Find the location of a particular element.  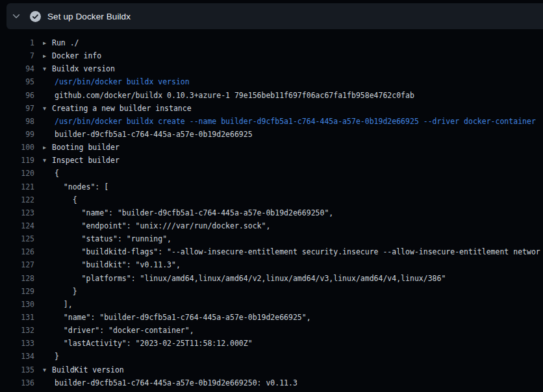

log-row-line-119: 119 ▼Inspect builder is located at coordinates (272, 160).